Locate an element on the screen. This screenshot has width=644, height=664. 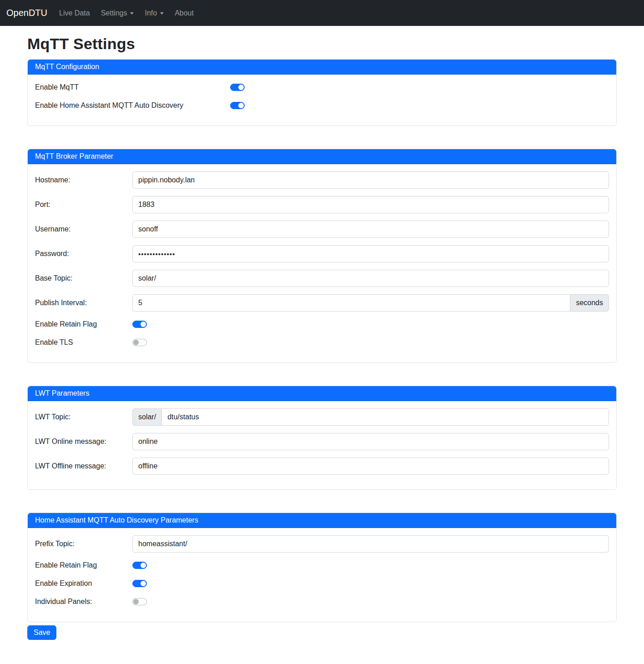
username-input is located at coordinates (371, 229).